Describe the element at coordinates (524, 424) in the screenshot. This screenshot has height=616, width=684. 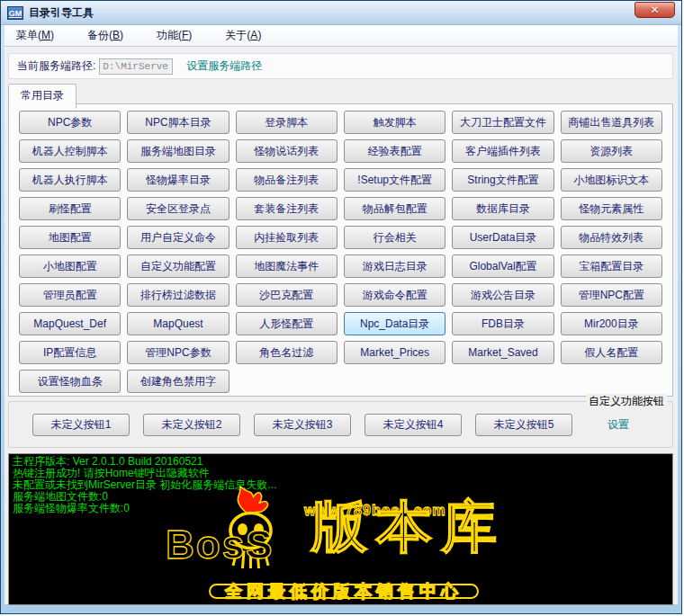
I see `undefined-button: 未定义按钮5` at that location.